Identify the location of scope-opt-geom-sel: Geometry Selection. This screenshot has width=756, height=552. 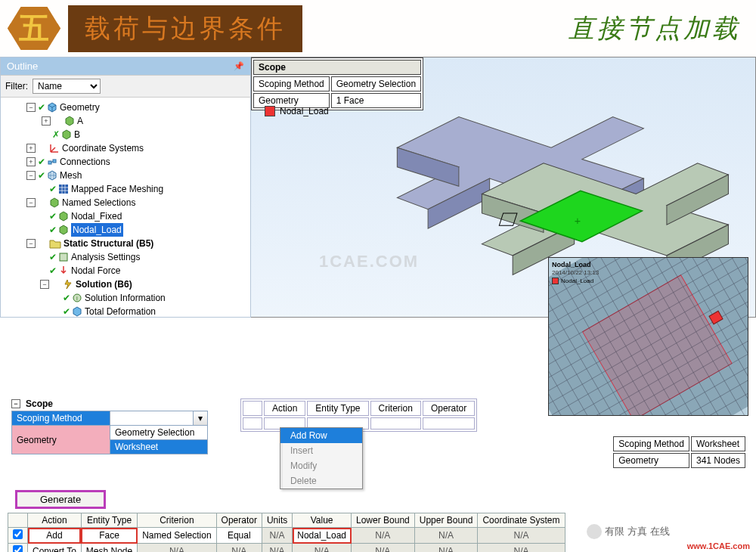
(159, 433).